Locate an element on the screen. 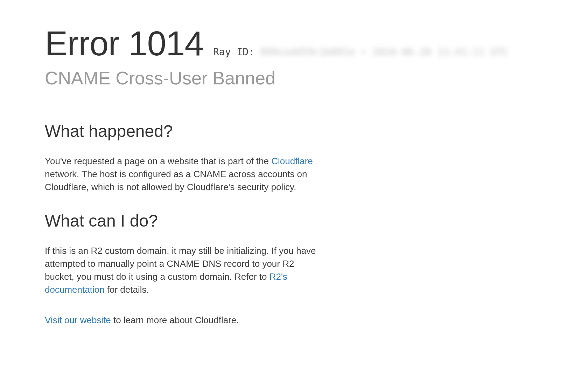 The image size is (588, 388). text-segment: network. The host is configured as a CNA… is located at coordinates (176, 181).